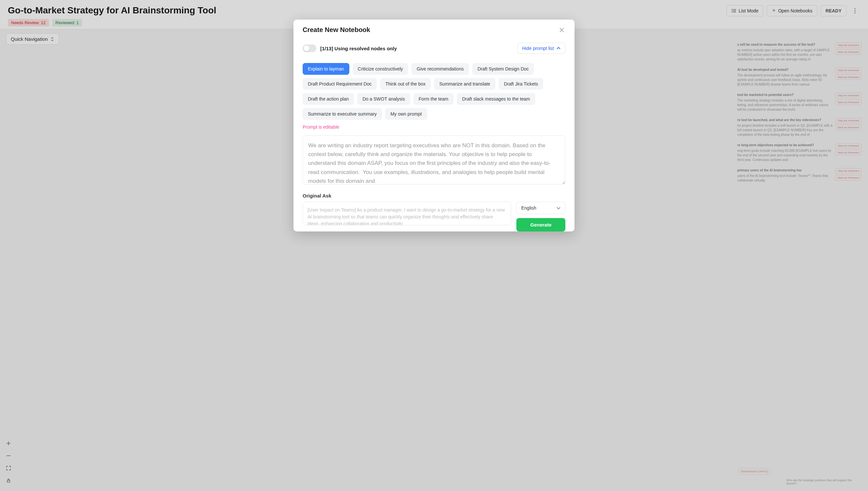  I want to click on prompt-chip-draft-jira-tickets: Draft Jira Tickets, so click(521, 84).